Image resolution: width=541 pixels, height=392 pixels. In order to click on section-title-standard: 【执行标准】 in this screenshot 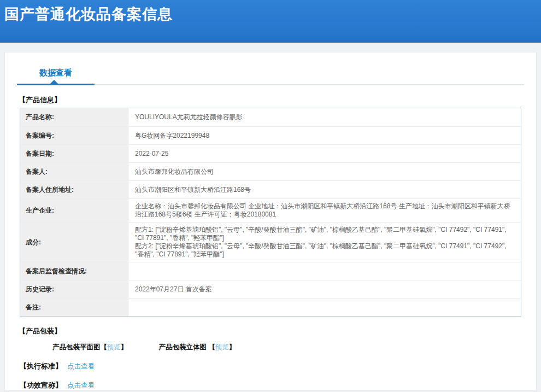, I will do `click(41, 366)`.